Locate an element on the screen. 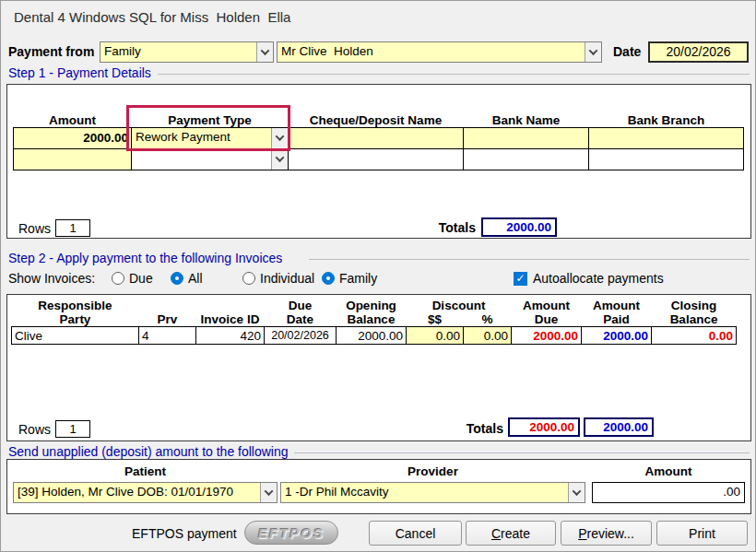 The height and width of the screenshot is (552, 756). radio-individual-label: Individual is located at coordinates (288, 278).